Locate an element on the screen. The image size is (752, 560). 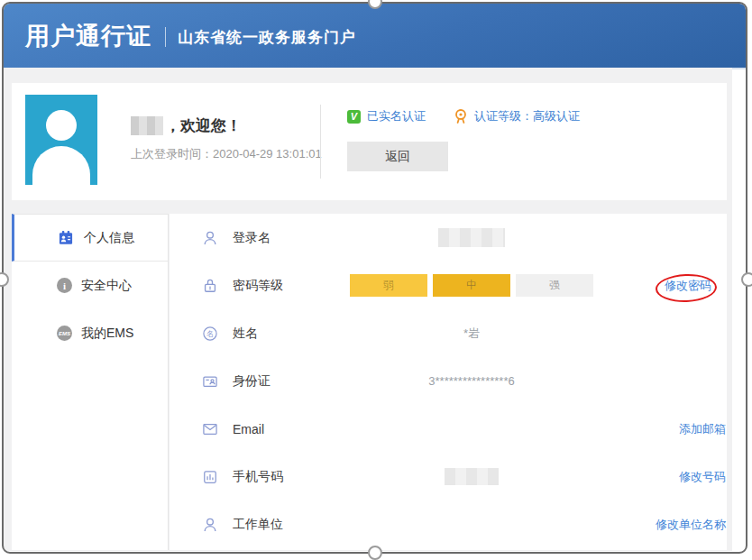
last-login-time: 上次登录时间：2020-04-29 13:01:01 is located at coordinates (226, 154).